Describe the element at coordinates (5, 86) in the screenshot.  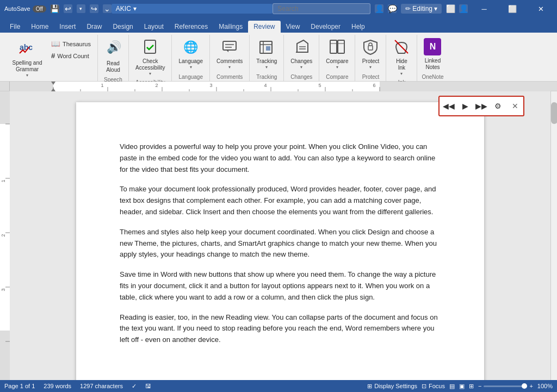
I see `ruler-left-gutter` at that location.